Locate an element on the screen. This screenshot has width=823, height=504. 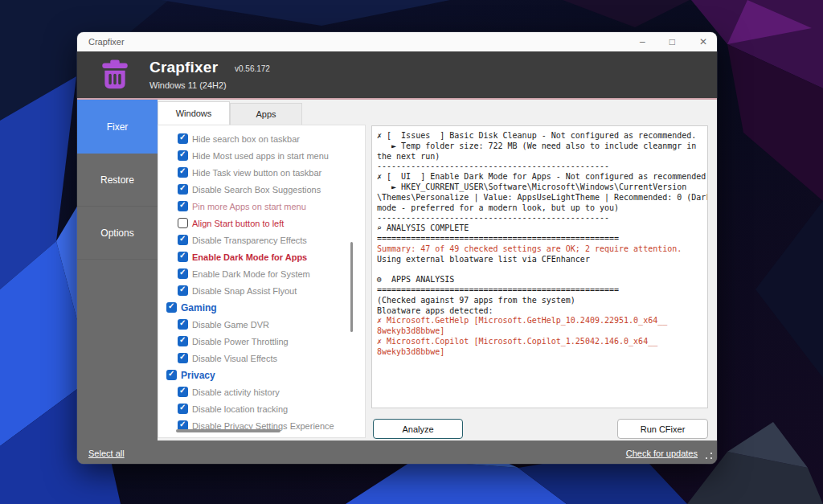
checklist-item-label: Privacy is located at coordinates (198, 375).